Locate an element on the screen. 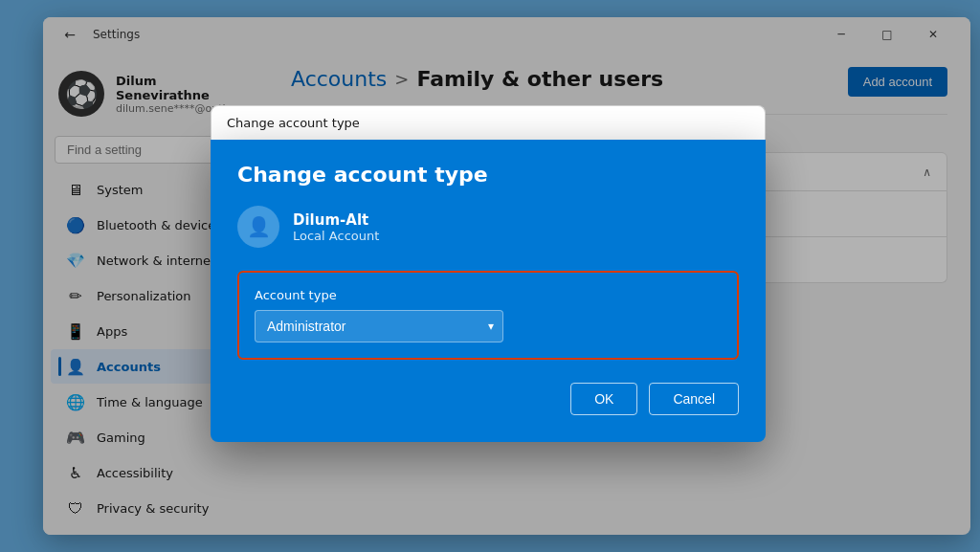  dialog-cancel-button: Cancel is located at coordinates (694, 399).